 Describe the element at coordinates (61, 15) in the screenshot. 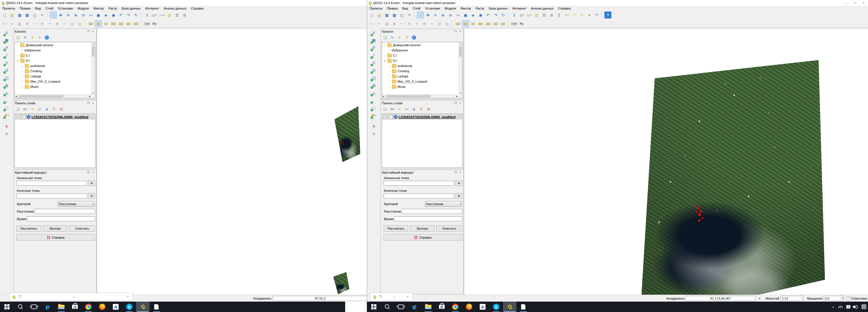

I see `pan-map-button: ✥` at that location.